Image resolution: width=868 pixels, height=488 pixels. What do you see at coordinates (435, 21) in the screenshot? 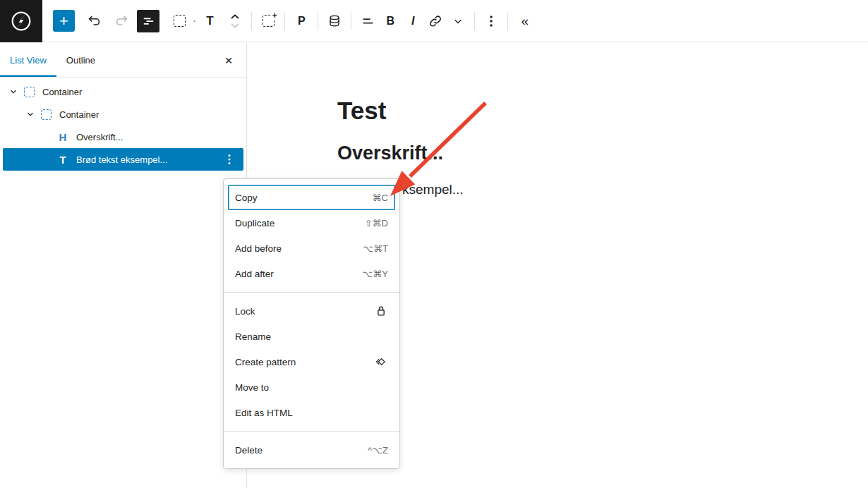
I see `link-icon` at bounding box center [435, 21].